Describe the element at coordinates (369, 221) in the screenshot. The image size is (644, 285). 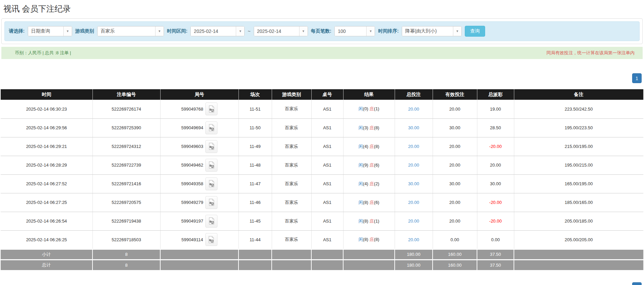
I see `cell-result: 闲(8) 庄(1)` at that location.